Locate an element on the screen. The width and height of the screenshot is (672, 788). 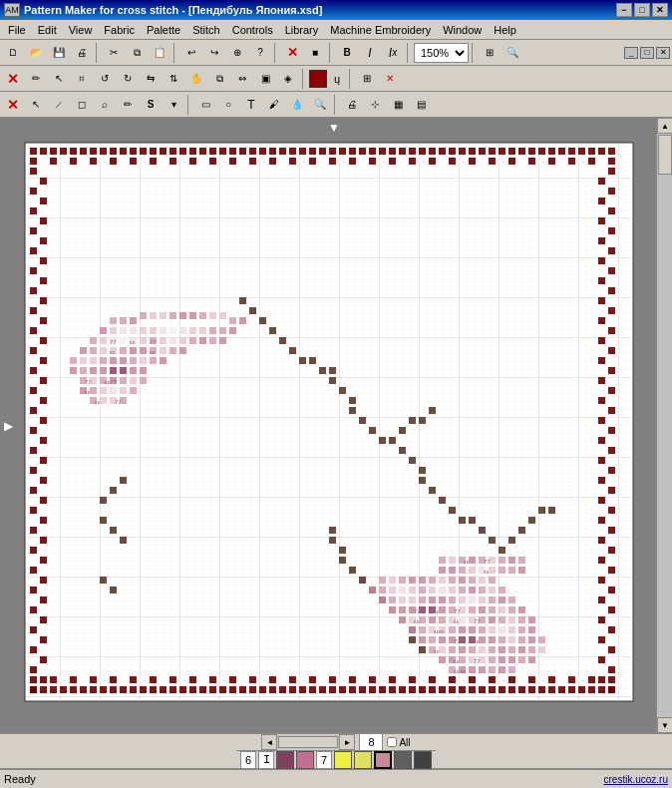
tool-extra3: ▤ is located at coordinates (421, 105).